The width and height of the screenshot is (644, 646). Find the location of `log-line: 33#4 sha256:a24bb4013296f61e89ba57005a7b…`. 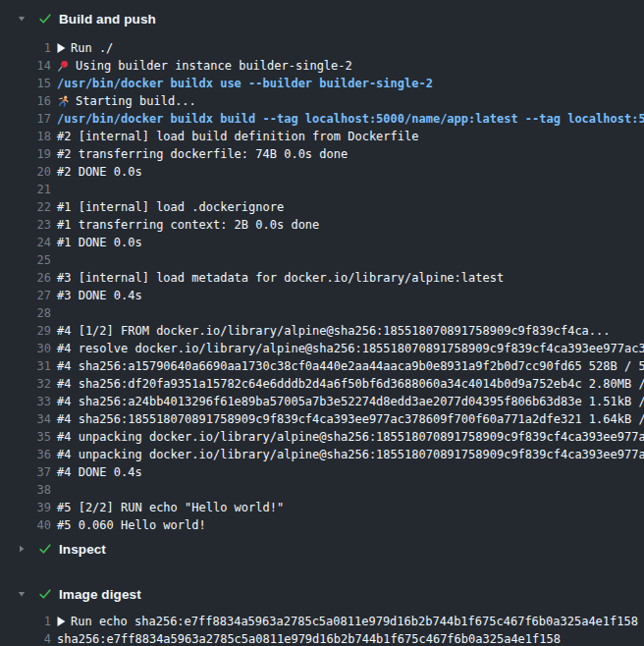

log-line: 33#4 sha256:a24bb4013296f61e89ba57005a7b… is located at coordinates (322, 402).